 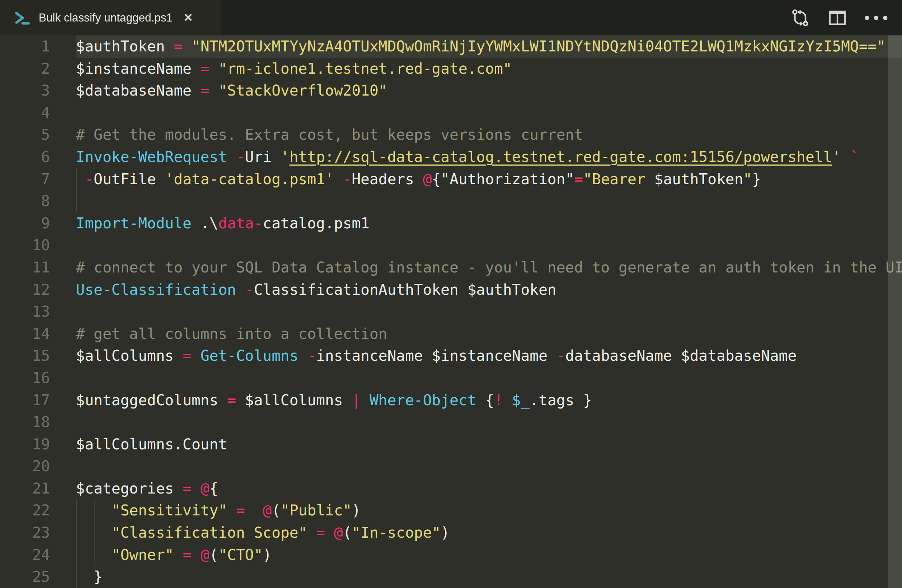 I want to click on editor-actions, so click(x=839, y=17).